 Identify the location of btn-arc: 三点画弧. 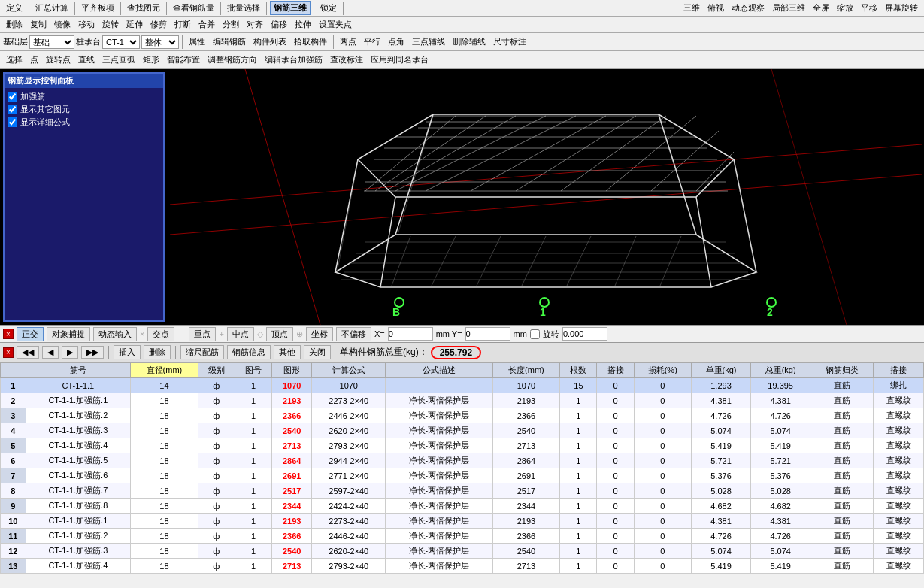
(119, 60).